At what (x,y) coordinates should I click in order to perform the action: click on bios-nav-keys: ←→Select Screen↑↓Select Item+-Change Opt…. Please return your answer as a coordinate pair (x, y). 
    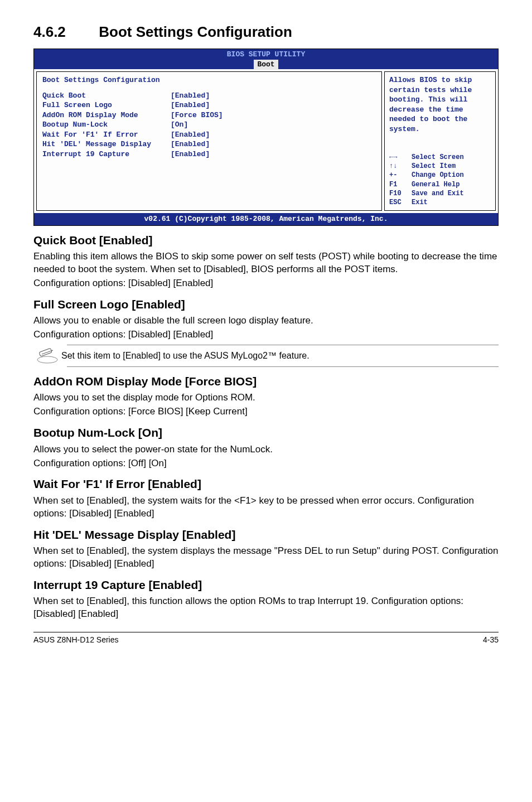
    Looking at the image, I should click on (440, 180).